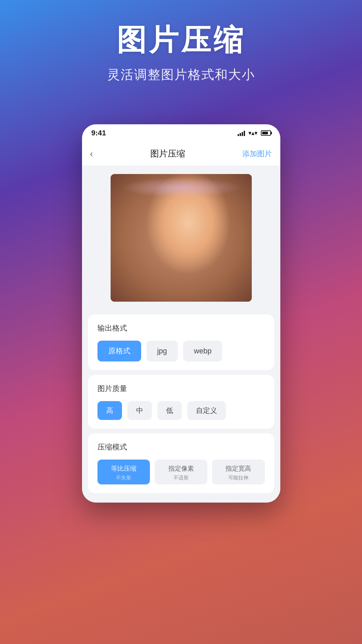 The height and width of the screenshot is (644, 362). Describe the element at coordinates (124, 472) in the screenshot. I see `compress-option-proportional: 等比压缩 不失形` at that location.